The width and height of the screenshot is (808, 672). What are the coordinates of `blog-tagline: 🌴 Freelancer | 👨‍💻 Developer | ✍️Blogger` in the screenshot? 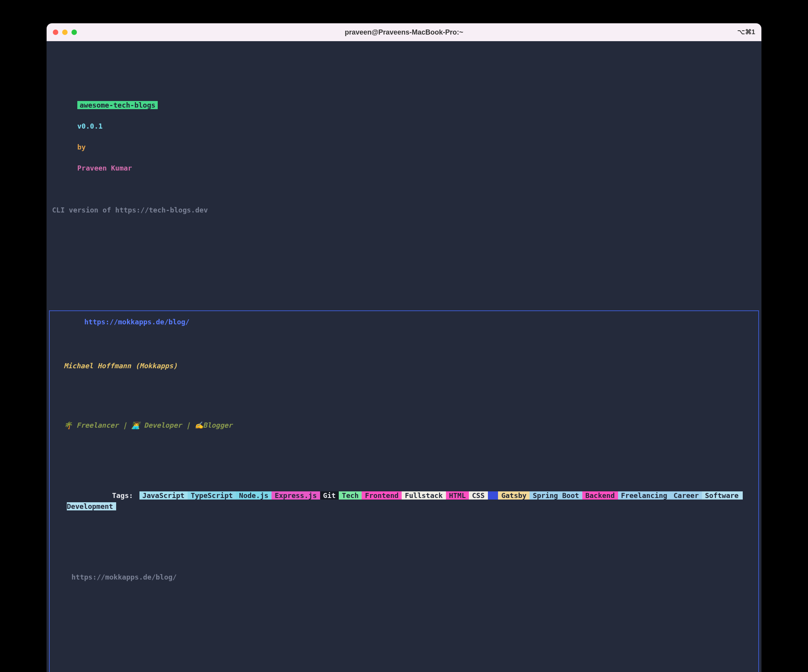 It's located at (404, 425).